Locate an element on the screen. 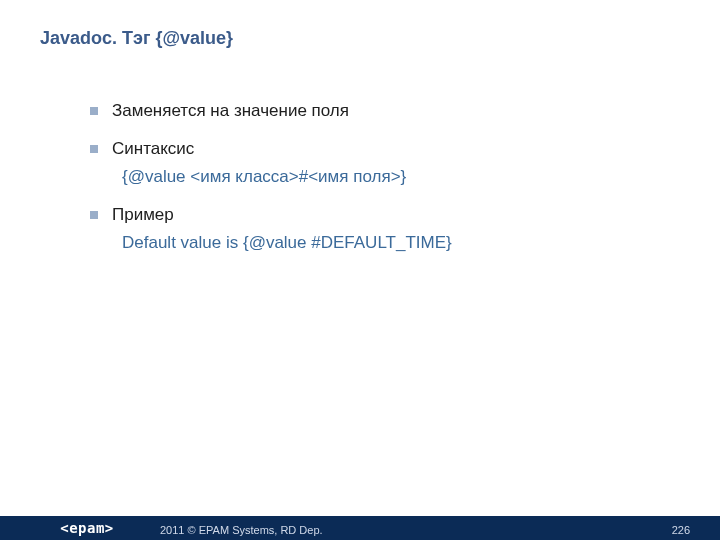  list-item: Пример Default value is {@value #DEFAULT… is located at coordinates (370, 229).